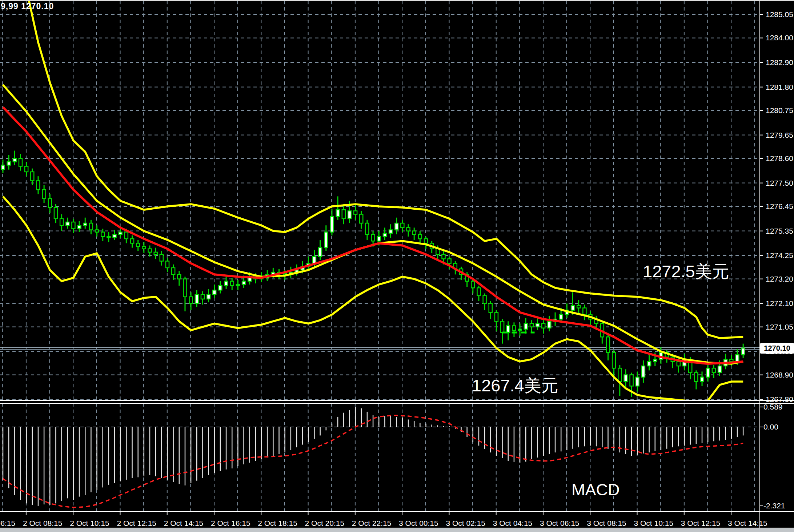 The image size is (794, 532). Describe the element at coordinates (278, 523) in the screenshot. I see `svg-text: 2 Oct 18:15` at that location.